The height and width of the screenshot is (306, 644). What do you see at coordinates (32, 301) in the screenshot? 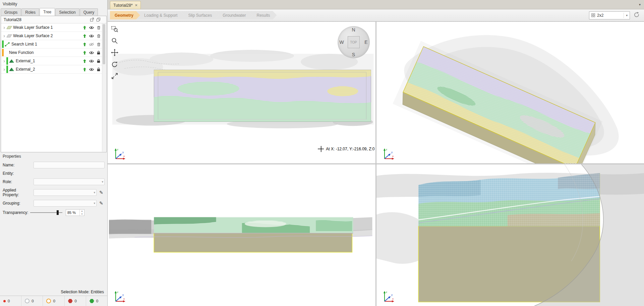
I see `status-count-circles: 0` at bounding box center [32, 301].